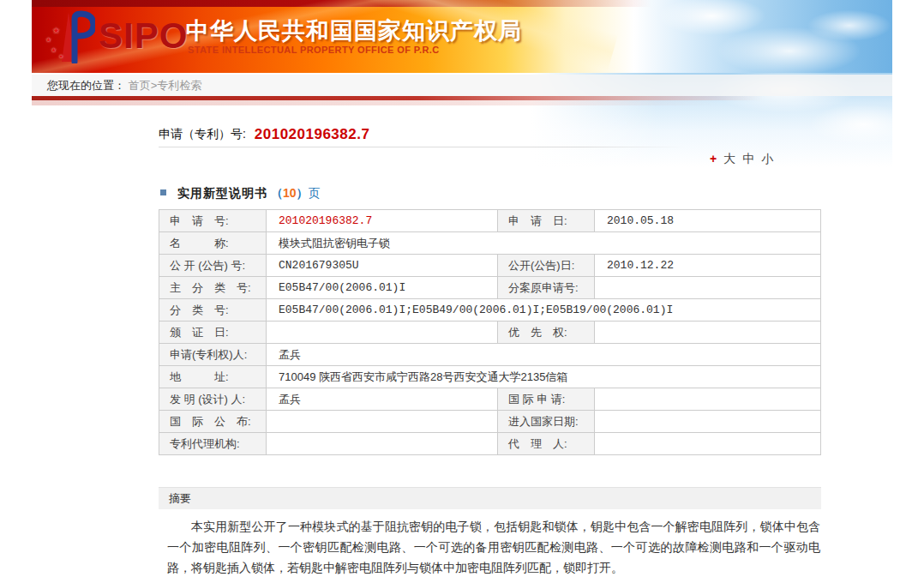 This screenshot has height=577, width=924. I want to click on application-number-line: 申请（专利）号: 201020196382.7, so click(264, 134).